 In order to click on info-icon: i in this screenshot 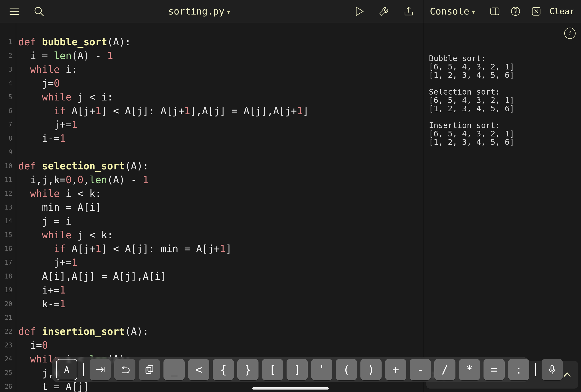, I will do `click(570, 33)`.